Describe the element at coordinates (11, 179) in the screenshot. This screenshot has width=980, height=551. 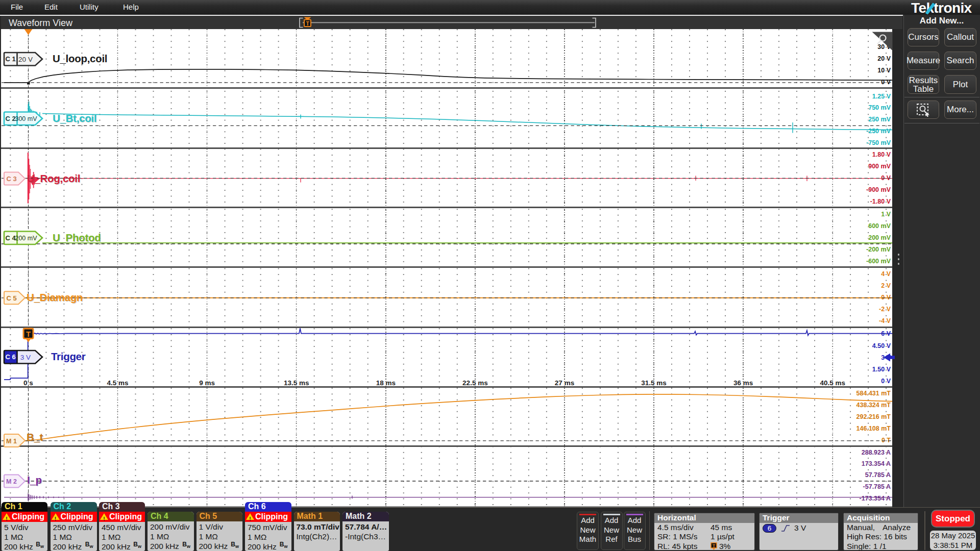
I see `svg-text: C 3` at that location.